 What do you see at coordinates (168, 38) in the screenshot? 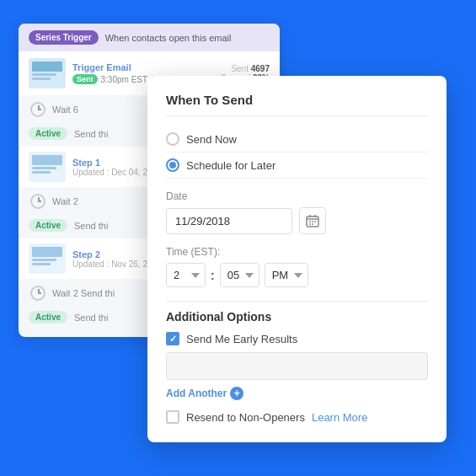
I see `series-trigger-description: When contacts open this email` at bounding box center [168, 38].